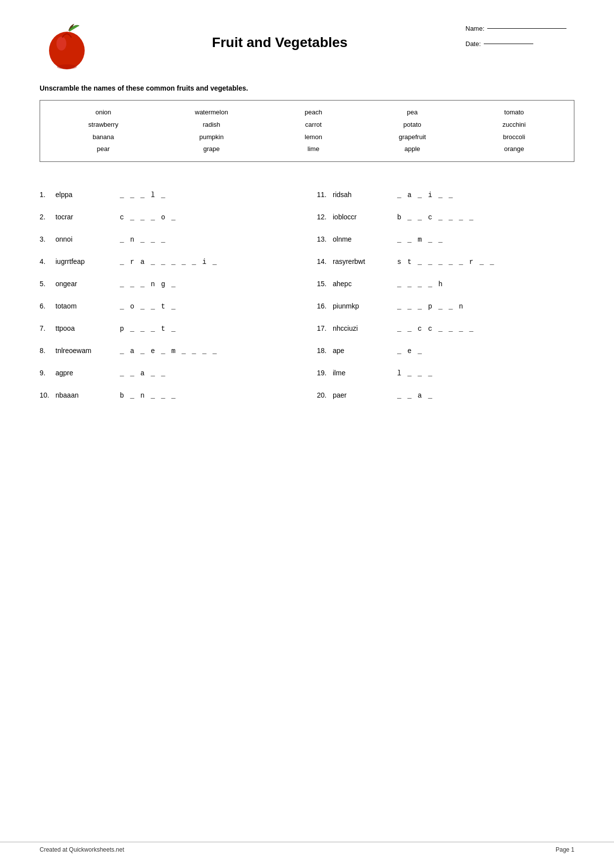 This screenshot has height=868, width=614. I want to click on word-bank-col-4: pea potato grapefruit apple, so click(412, 131).